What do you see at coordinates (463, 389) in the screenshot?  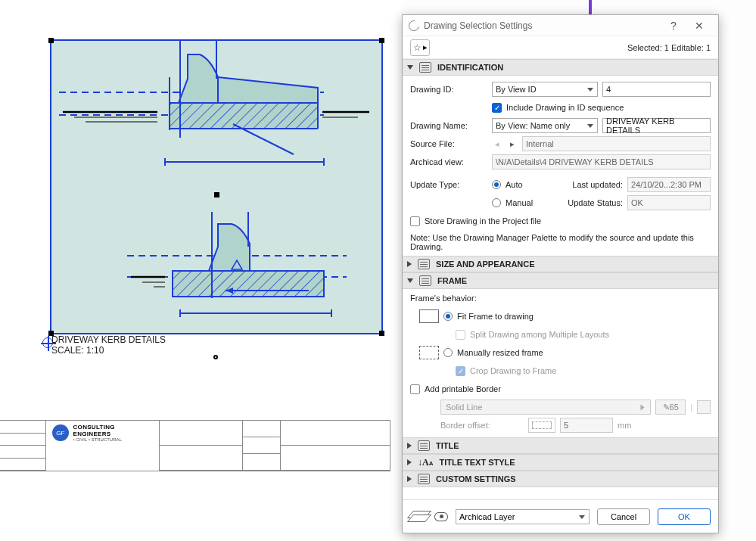 I see `printable-border-label: Add printable Border` at bounding box center [463, 389].